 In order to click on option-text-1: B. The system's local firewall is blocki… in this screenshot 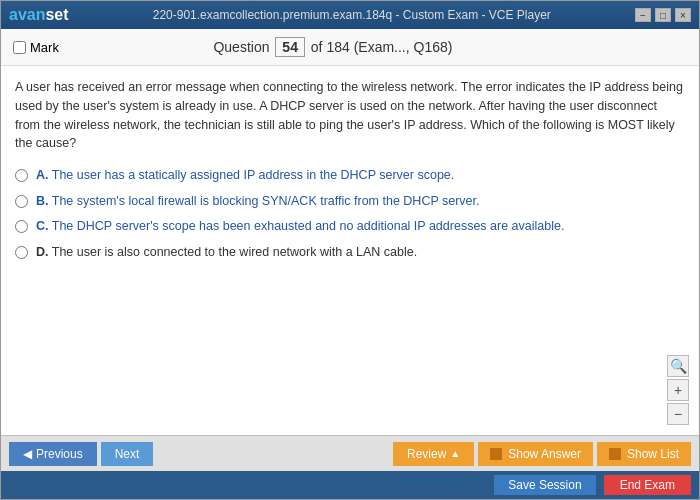, I will do `click(258, 202)`.